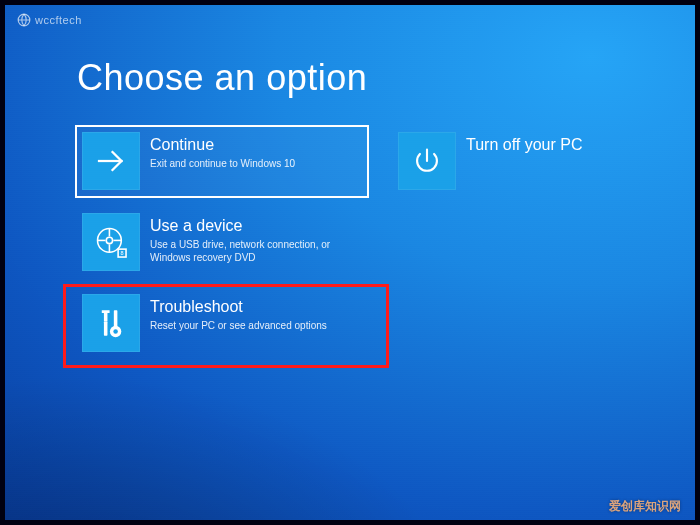 The image size is (700, 525). What do you see at coordinates (222, 324) in the screenshot?
I see `option-troubleshoot: Troubleshoot Reset your PC or see advanc…` at bounding box center [222, 324].